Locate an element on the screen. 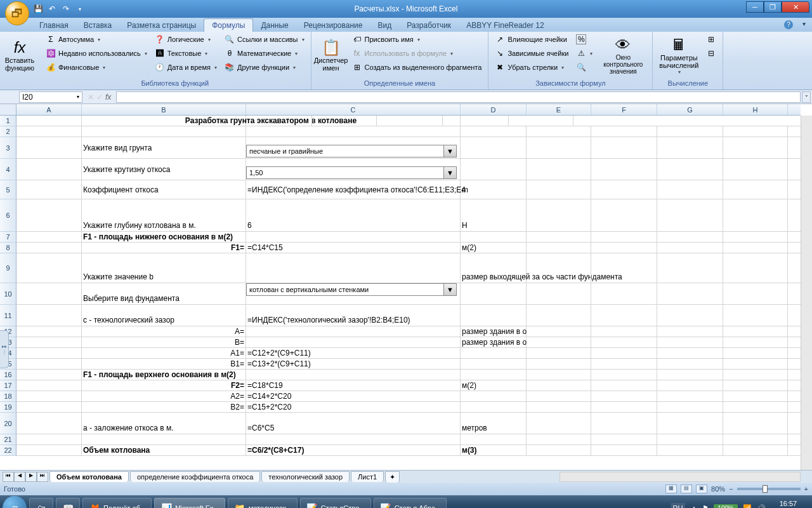 The width and height of the screenshot is (812, 508). cell-H21 is located at coordinates (756, 439).